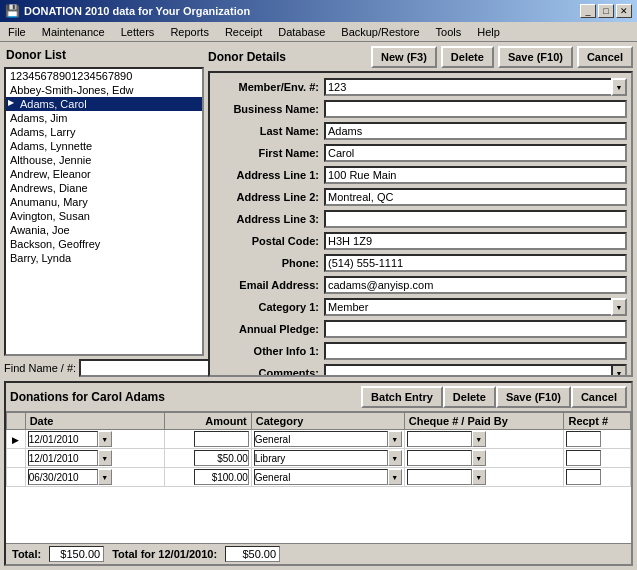 The width and height of the screenshot is (637, 570). I want to click on list-item: Adams, Carol, so click(104, 104).